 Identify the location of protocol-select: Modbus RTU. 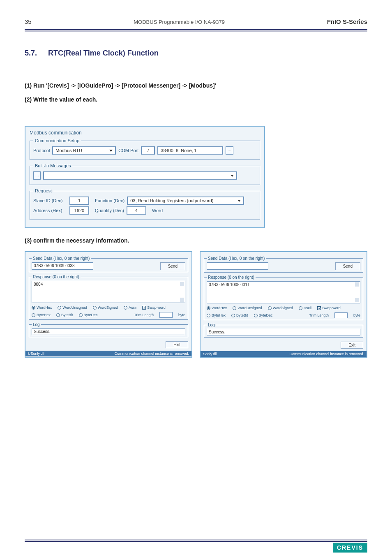
(84, 150).